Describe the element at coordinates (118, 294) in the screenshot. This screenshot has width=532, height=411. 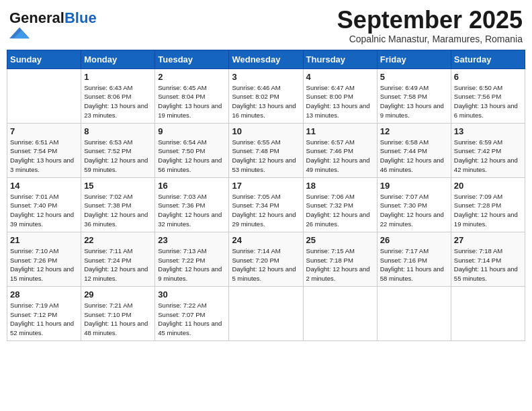
I see `day-number: 29` at that location.